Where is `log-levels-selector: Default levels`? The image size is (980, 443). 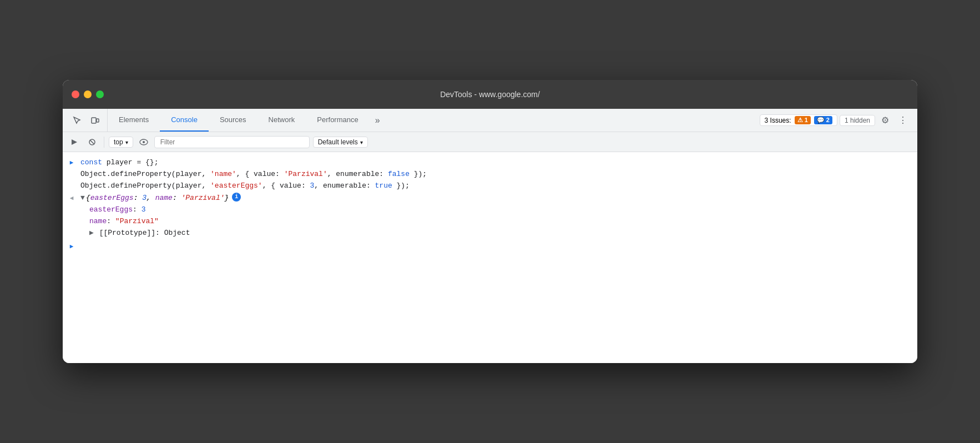 log-levels-selector: Default levels is located at coordinates (341, 142).